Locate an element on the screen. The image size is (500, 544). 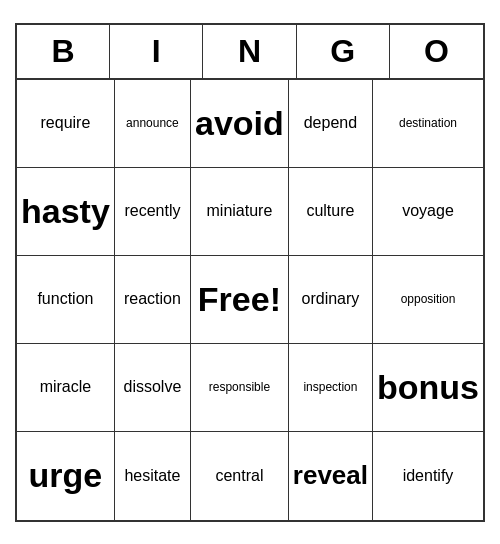
cell-text: avoid is located at coordinates (240, 124).